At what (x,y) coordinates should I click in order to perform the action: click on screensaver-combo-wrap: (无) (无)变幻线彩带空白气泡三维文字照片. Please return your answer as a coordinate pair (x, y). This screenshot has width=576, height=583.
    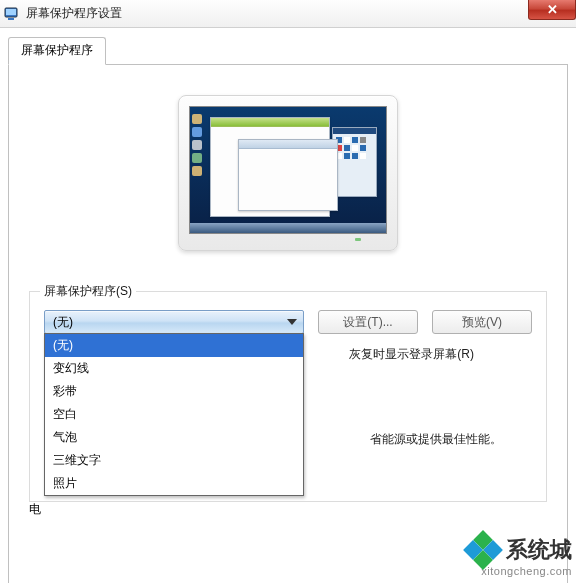
    Looking at the image, I should click on (174, 322).